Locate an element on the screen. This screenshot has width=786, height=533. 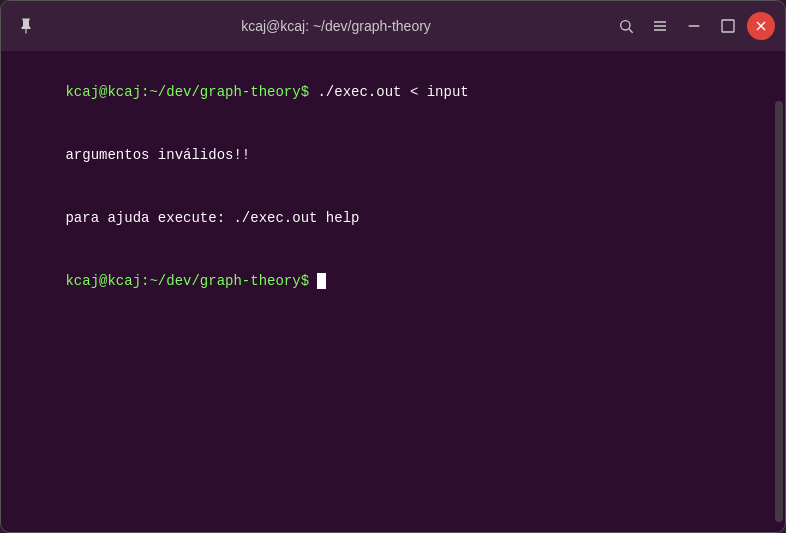
search-button is located at coordinates (626, 26).